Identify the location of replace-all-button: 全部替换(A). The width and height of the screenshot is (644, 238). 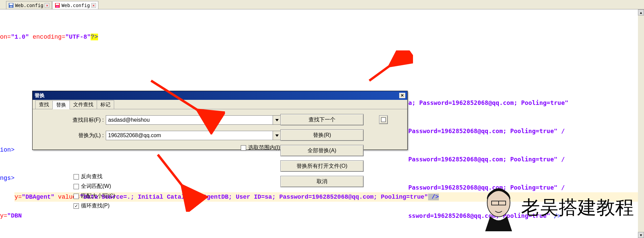
(322, 151).